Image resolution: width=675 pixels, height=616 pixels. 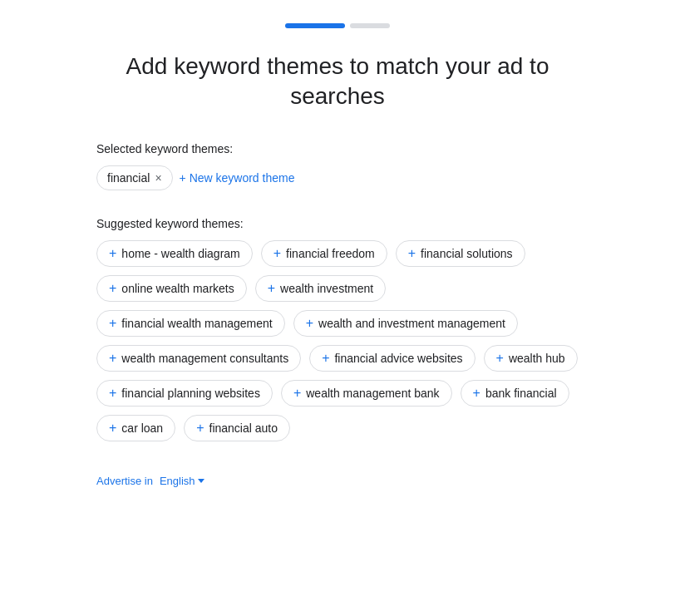 I want to click on chip-label: financial auto, so click(x=244, y=428).